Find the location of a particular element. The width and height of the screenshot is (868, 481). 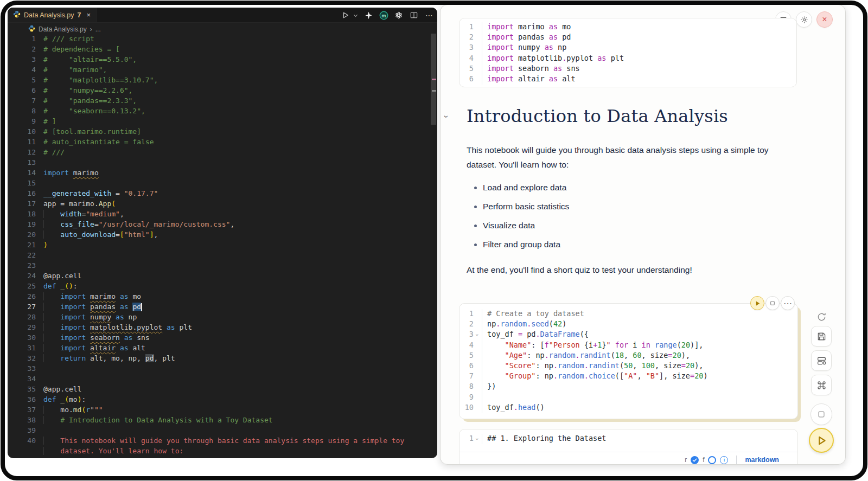

close-button: × is located at coordinates (825, 20).